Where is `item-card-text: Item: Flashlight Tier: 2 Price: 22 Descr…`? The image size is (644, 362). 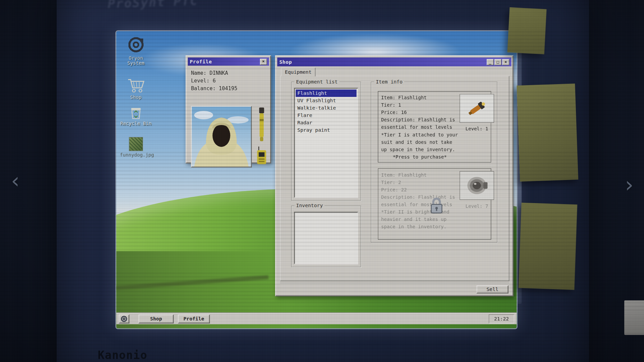 item-card-text: Item: Flashlight Tier: 2 Price: 22 Descr… is located at coordinates (420, 201).